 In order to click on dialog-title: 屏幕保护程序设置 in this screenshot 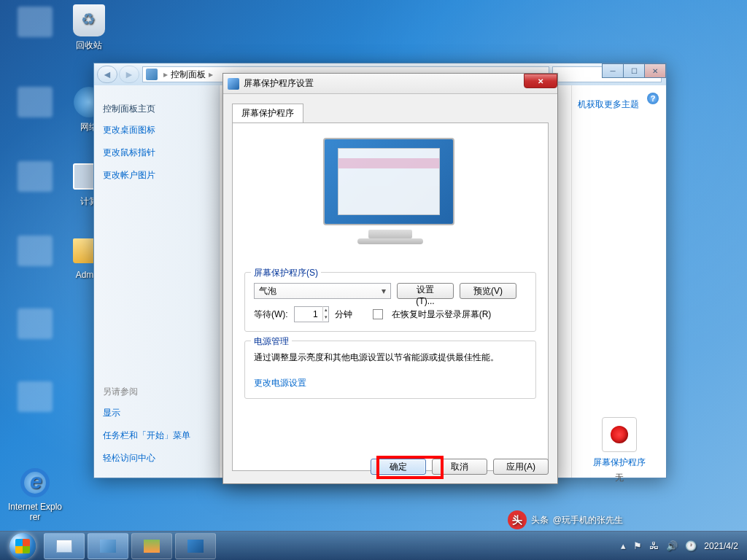, I will do `click(279, 83)`.